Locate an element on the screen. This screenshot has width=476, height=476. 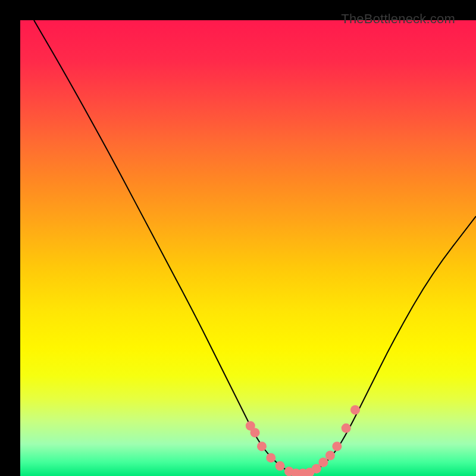
brand-watermark: TheBottleneck.com is located at coordinates (398, 19).